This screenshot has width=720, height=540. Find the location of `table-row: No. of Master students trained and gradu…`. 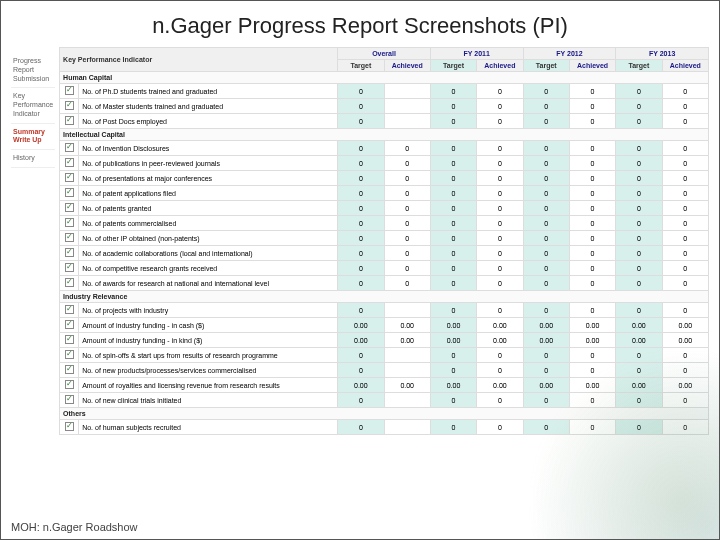

table-row: No. of Master students trained and gradu… is located at coordinates (384, 106).